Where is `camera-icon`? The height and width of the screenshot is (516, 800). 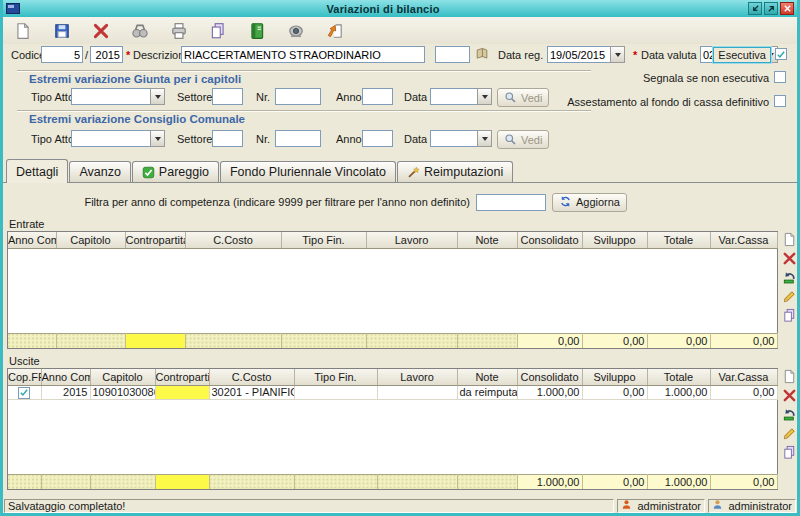 camera-icon is located at coordinates (296, 30).